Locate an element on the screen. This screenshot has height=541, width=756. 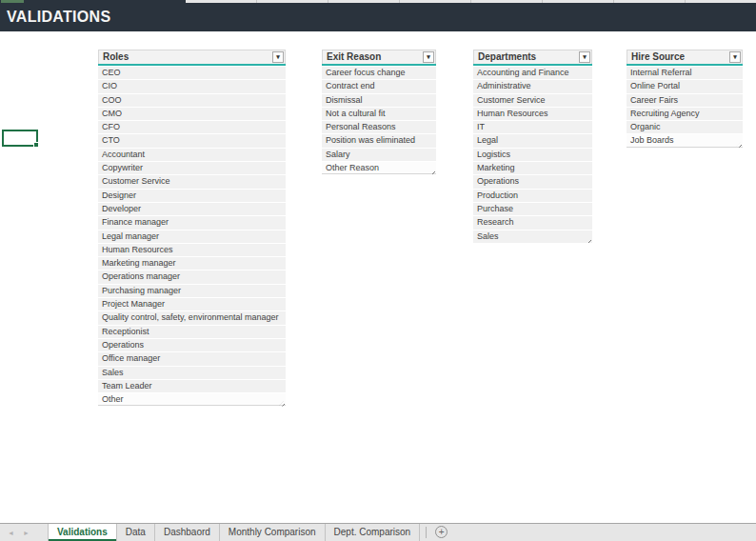
list-item: CEO is located at coordinates (192, 72).